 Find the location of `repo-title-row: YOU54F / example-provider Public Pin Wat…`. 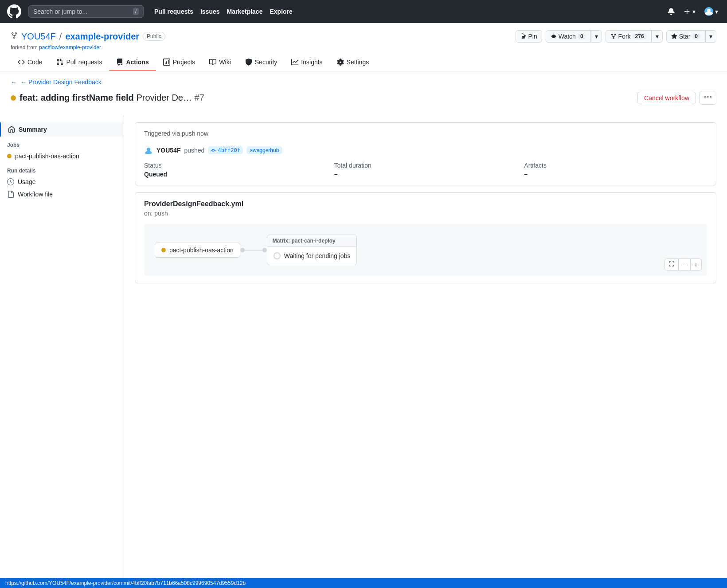

repo-title-row: YOU54F / example-provider Public Pin Wat… is located at coordinates (364, 36).